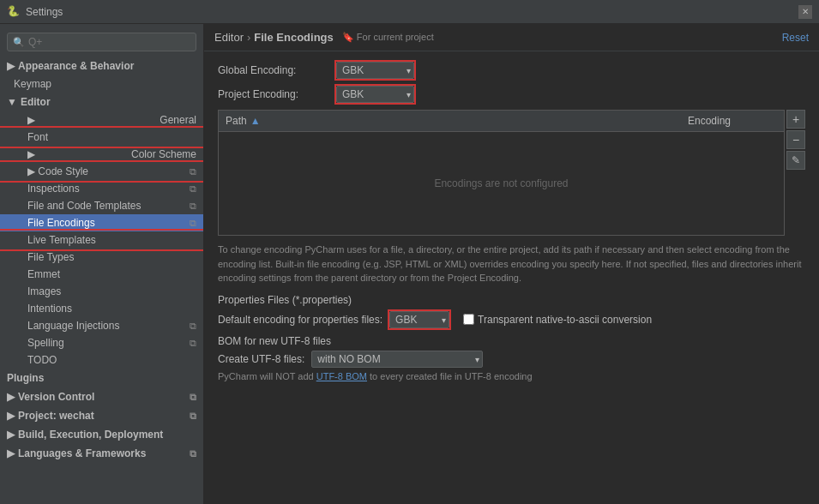 This screenshot has width=819, height=504. Describe the element at coordinates (38, 137) in the screenshot. I see `font-label: Font` at that location.